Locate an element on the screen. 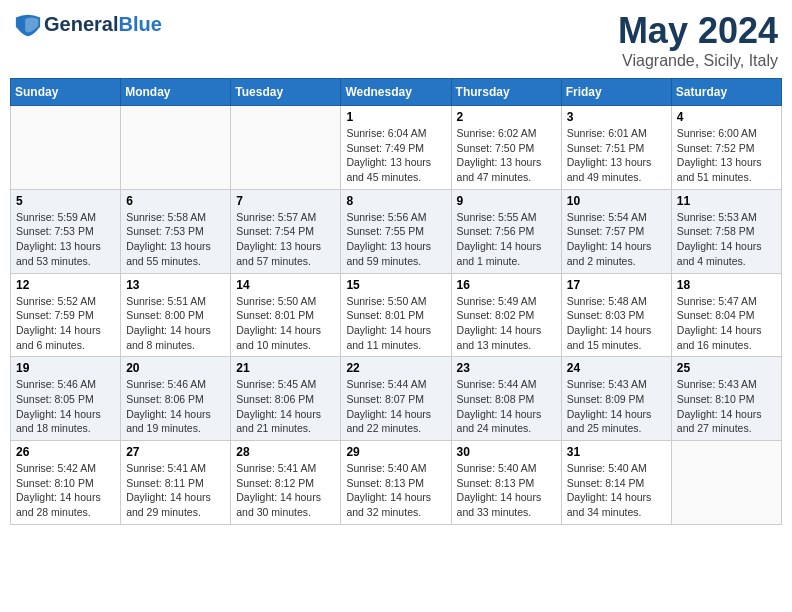 The height and width of the screenshot is (612, 792). calendar-cell: 22Sunrise: 5:44 AMSunset: 8:07 PMDayligh… is located at coordinates (396, 399).